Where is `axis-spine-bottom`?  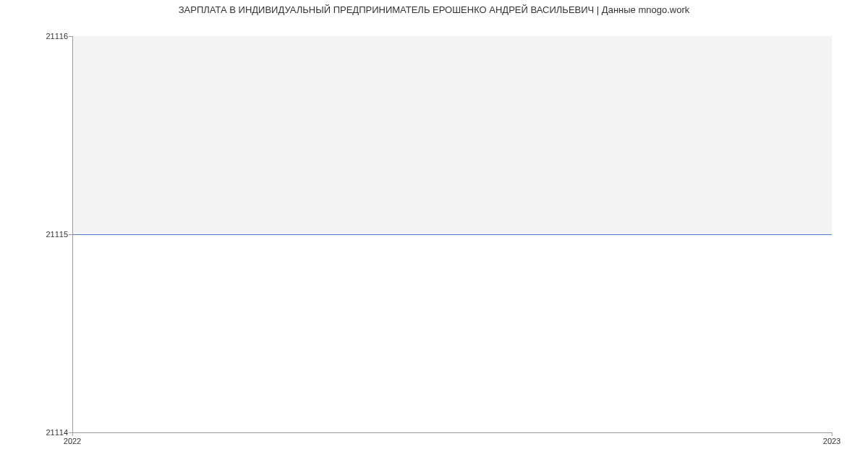
axis-spine-bottom is located at coordinates (452, 432).